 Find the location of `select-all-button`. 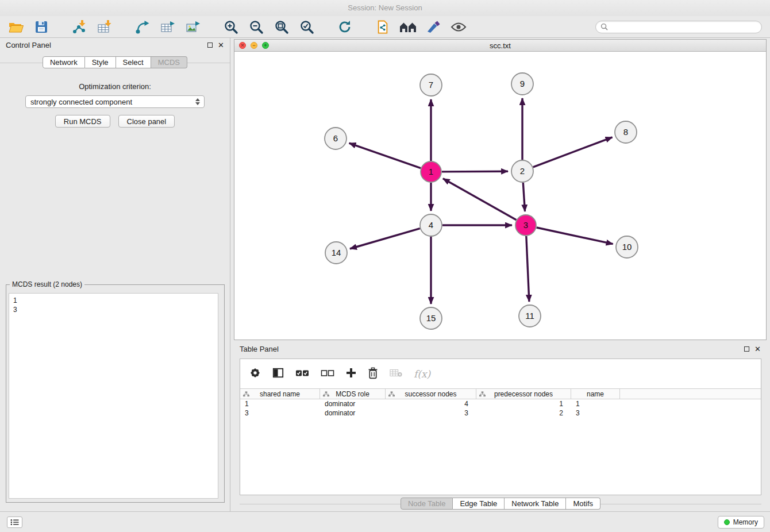

select-all-button is located at coordinates (302, 374).